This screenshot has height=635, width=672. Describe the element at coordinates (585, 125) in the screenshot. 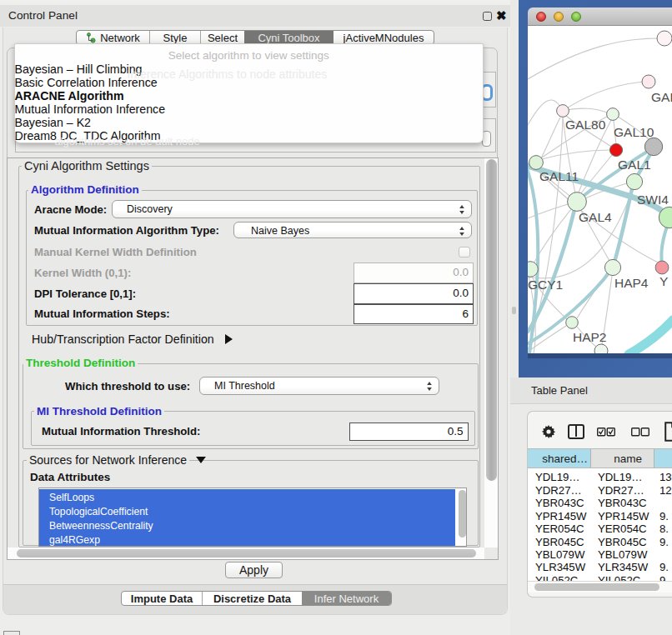

I see `svg-text: GAL80` at that location.